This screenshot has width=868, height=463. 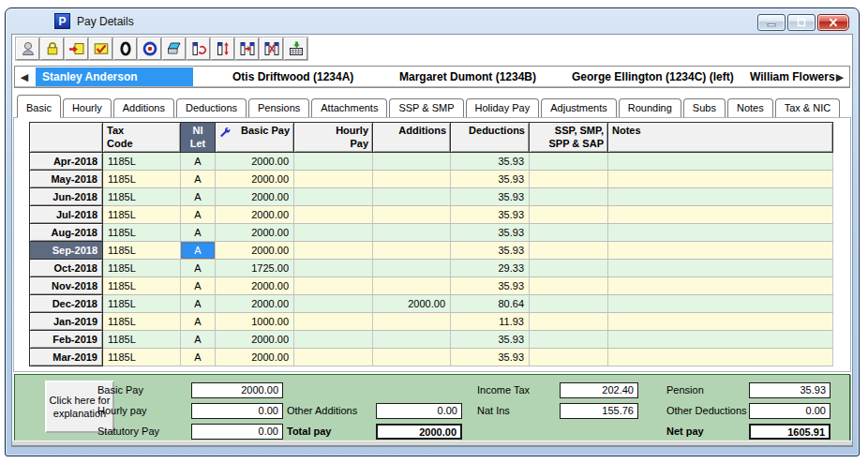 I want to click on nat-ins-field: 155.76, so click(x=599, y=411).